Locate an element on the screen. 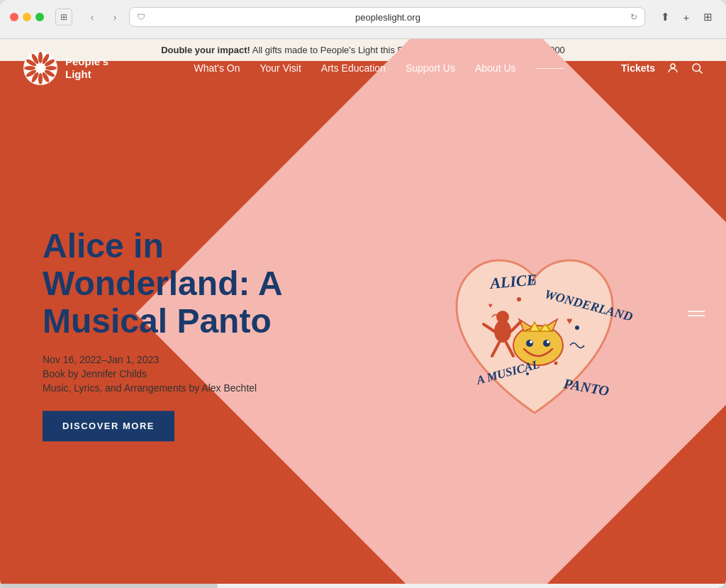  nav-whats-on: What's On is located at coordinates (217, 68).